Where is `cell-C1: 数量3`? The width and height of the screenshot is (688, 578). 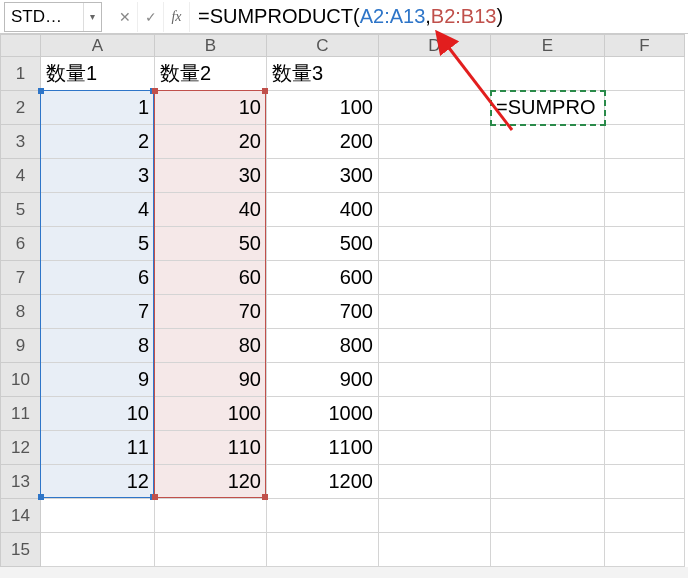 cell-C1: 数量3 is located at coordinates (323, 74).